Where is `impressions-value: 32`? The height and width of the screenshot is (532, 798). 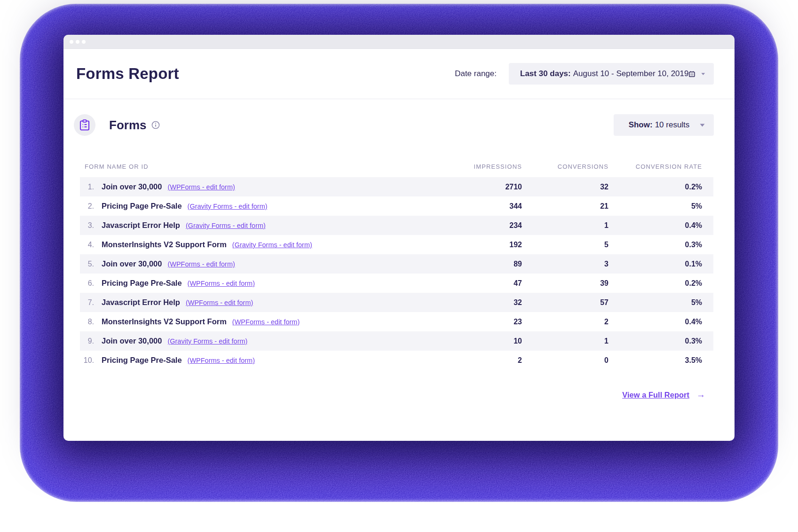 impressions-value: 32 is located at coordinates (482, 303).